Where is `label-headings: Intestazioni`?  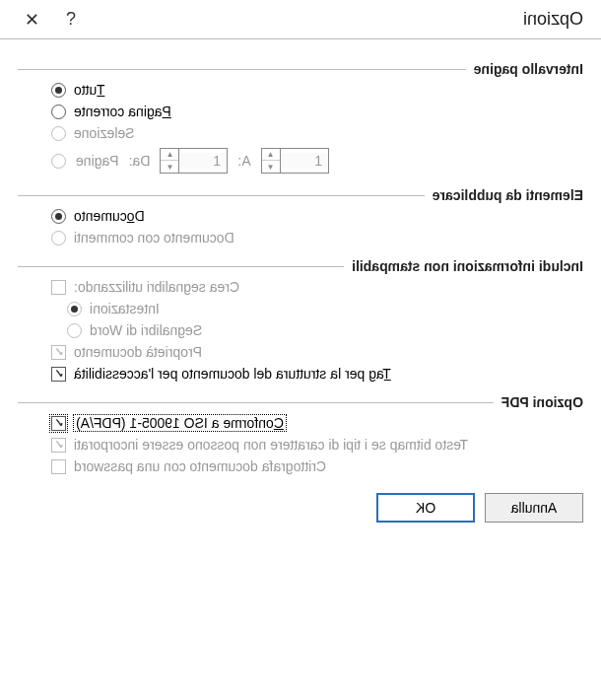
label-headings: Intestazioni is located at coordinates (124, 309).